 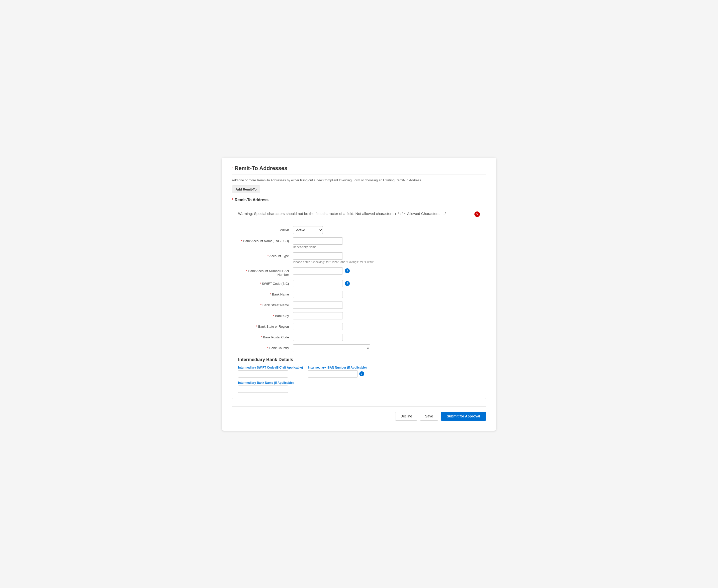 I want to click on account-type-req: *, so click(x=268, y=256).